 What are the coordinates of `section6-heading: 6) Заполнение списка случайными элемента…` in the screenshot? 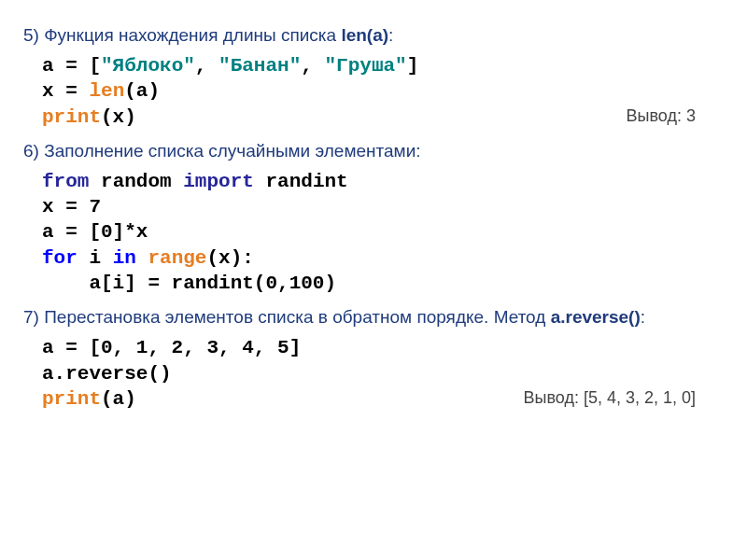 It's located at (374, 151).